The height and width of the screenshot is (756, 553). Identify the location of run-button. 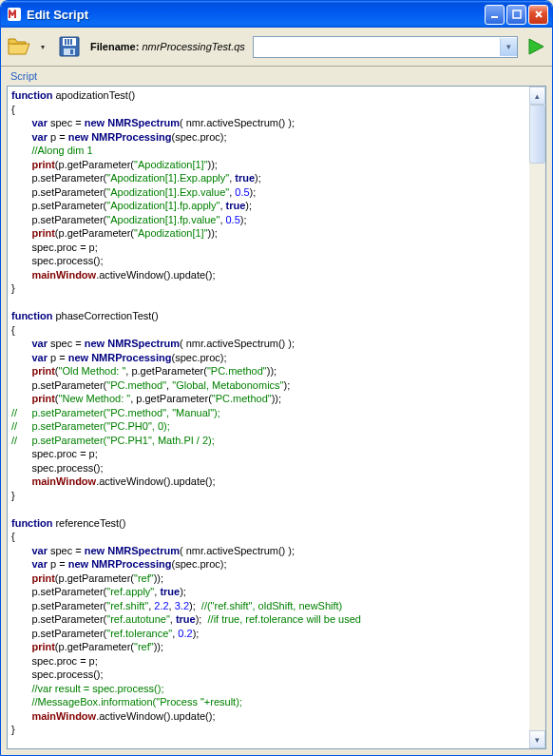
(536, 47).